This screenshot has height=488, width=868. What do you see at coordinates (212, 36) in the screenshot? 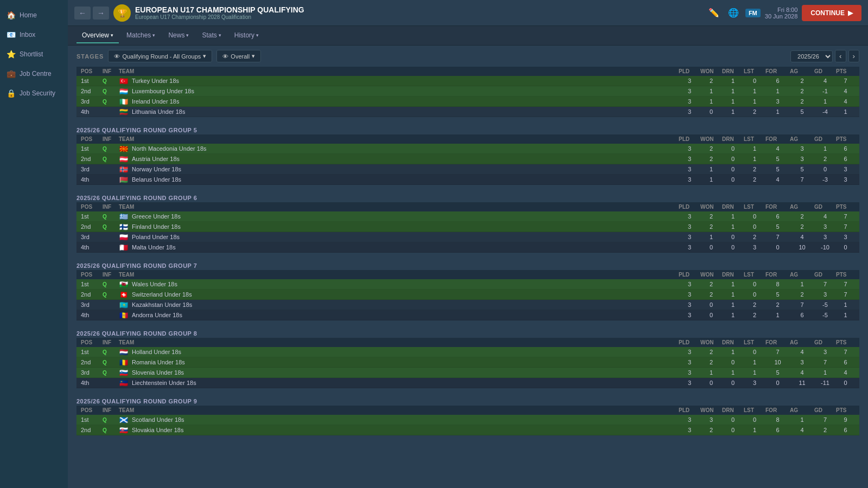
I see `tab-stats: Stats ▾` at bounding box center [212, 36].